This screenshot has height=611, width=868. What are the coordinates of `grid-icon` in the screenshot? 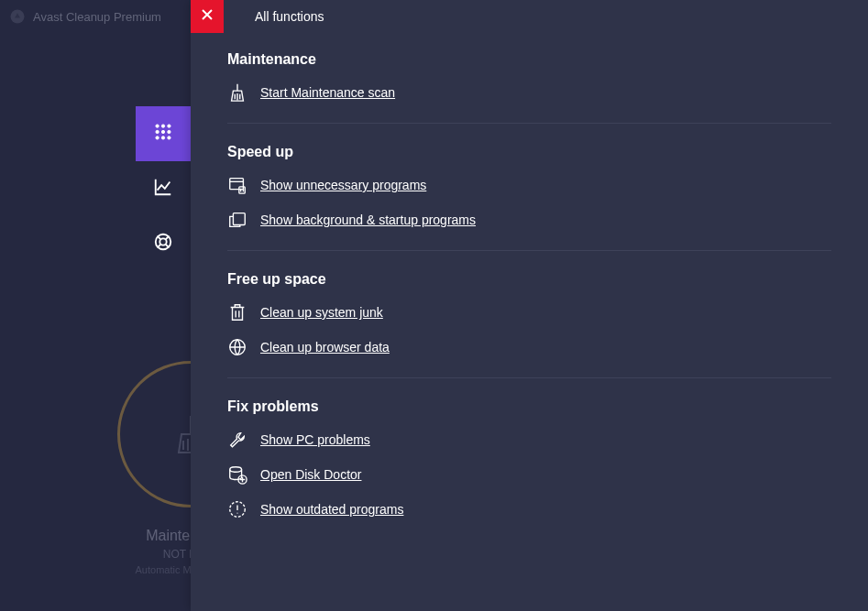 It's located at (163, 134).